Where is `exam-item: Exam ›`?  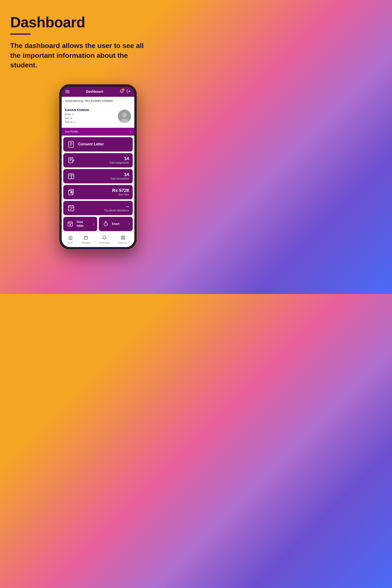 exam-item: Exam › is located at coordinates (116, 224).